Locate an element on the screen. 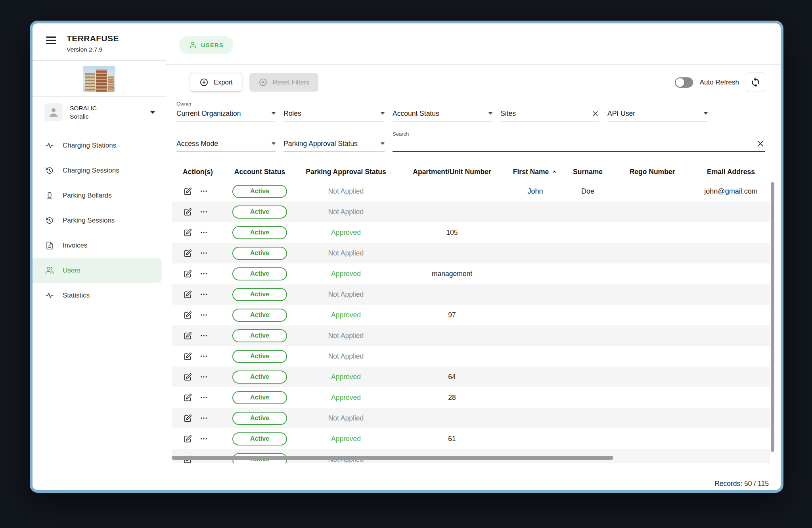  vertical-scrollbar is located at coordinates (772, 317).